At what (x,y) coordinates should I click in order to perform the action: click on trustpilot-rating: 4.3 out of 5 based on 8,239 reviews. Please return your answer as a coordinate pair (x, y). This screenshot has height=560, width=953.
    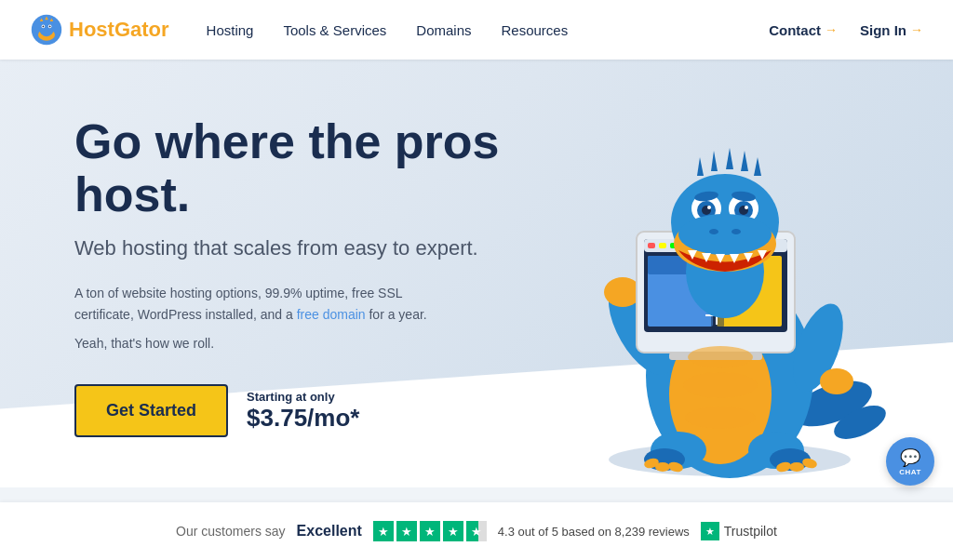
    Looking at the image, I should click on (594, 532).